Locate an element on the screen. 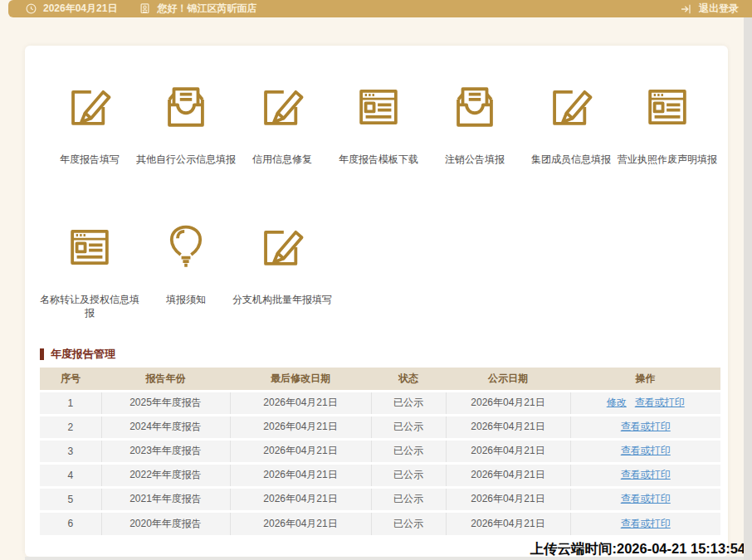 This screenshot has width=752, height=560. scrollbar is located at coordinates (748, 289).